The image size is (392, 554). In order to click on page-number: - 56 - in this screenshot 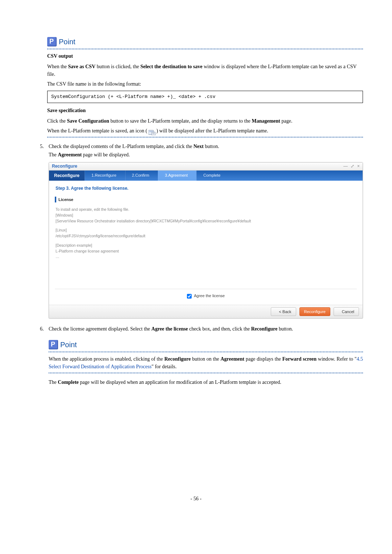, I will do `click(196, 498)`.